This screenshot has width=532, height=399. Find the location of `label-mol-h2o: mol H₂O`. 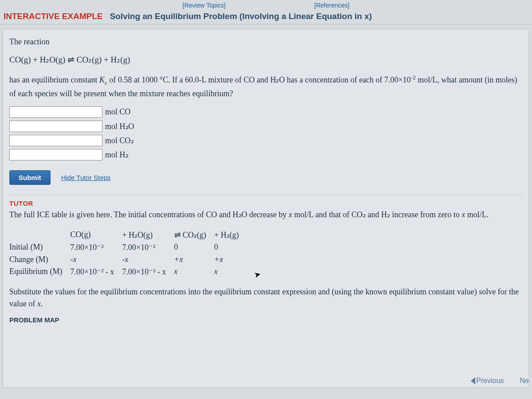

label-mol-h2o: mol H₂O is located at coordinates (120, 126).